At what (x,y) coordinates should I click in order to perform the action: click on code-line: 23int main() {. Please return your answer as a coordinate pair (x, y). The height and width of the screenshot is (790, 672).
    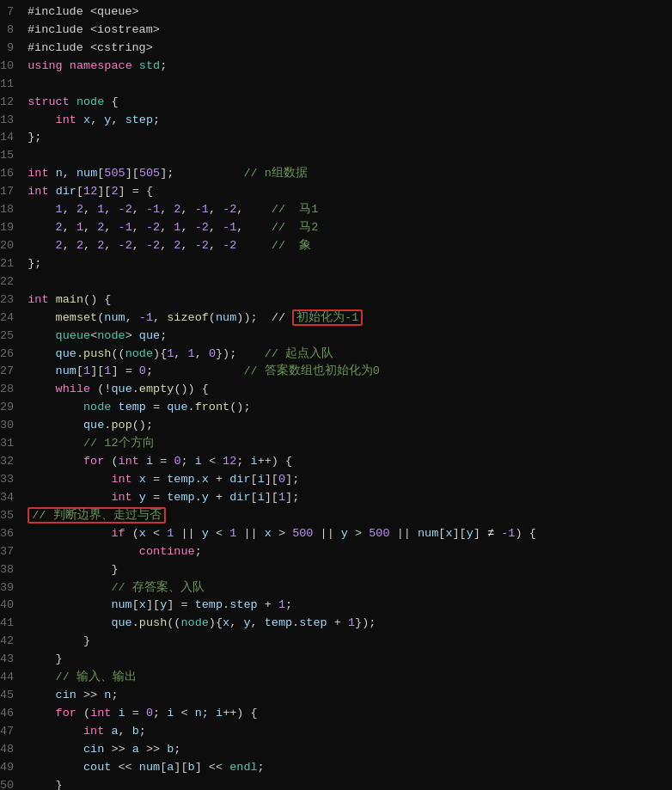
    Looking at the image, I should click on (336, 301).